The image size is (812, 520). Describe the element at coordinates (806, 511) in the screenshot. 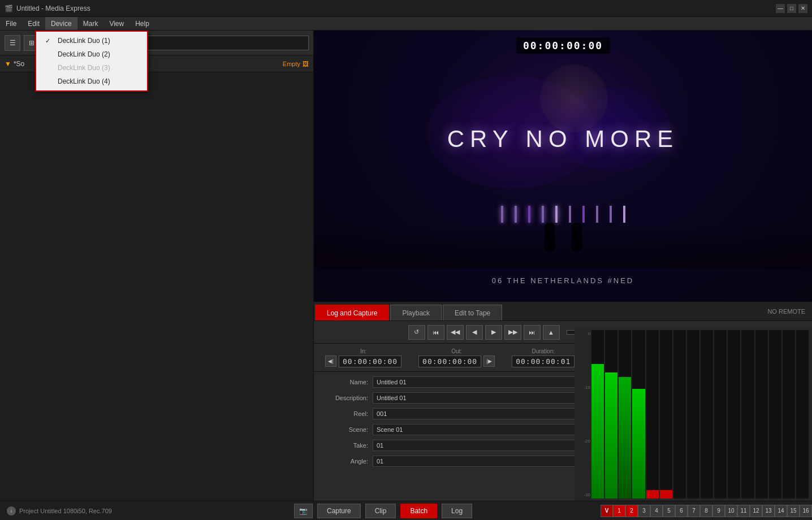

I see `ch16-button: 16` at that location.